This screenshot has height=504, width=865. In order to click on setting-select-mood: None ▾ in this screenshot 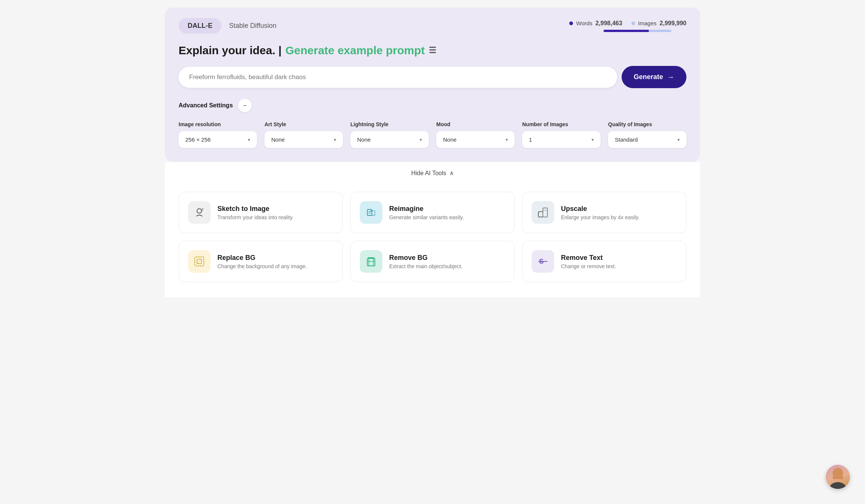, I will do `click(475, 139)`.